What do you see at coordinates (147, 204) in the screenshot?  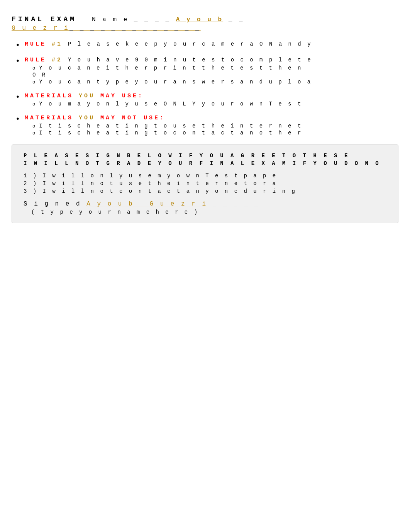 I see `signed-name: A y o u b _ G u e z r i` at bounding box center [147, 204].